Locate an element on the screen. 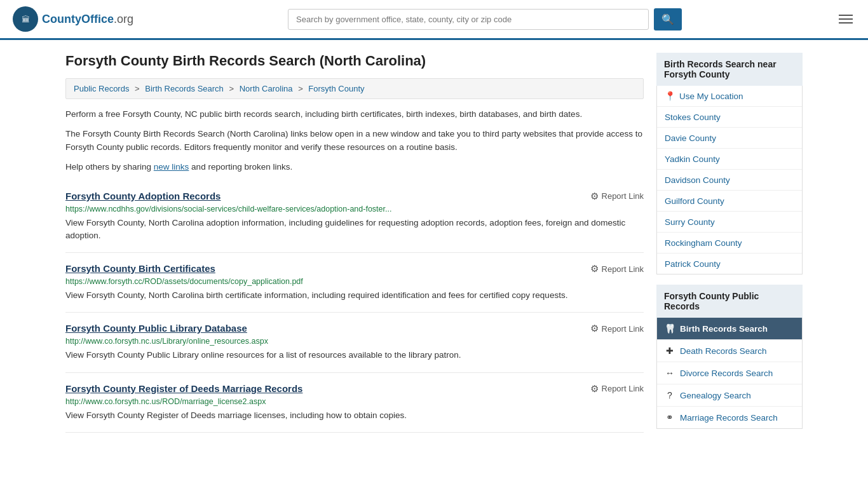  description-para-3-prefix: Help others by sharing is located at coordinates (109, 166).